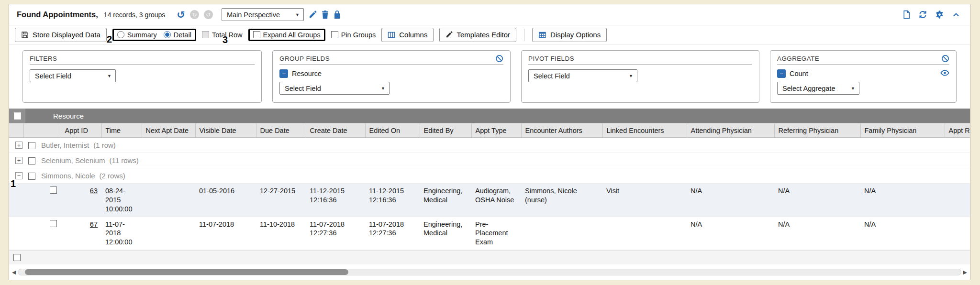 Image resolution: width=980 pixels, height=285 pixels. Describe the element at coordinates (122, 131) in the screenshot. I see `column-header: Time` at that location.